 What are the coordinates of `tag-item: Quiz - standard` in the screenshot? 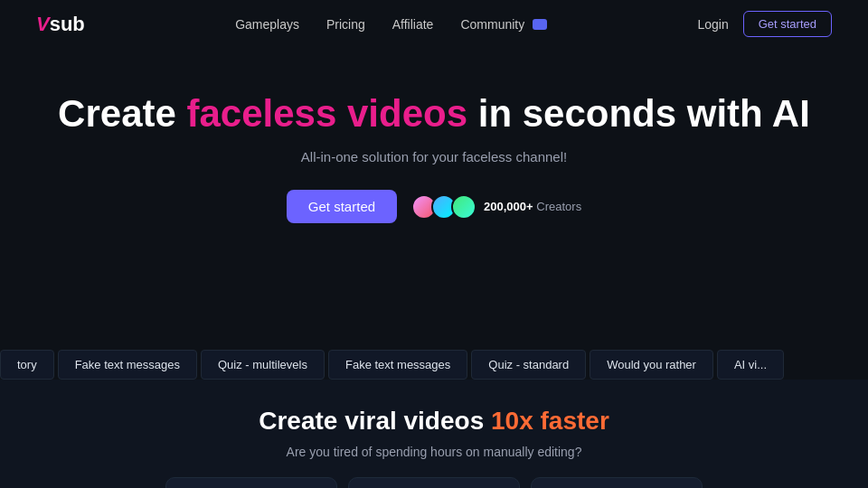 It's located at (528, 365).